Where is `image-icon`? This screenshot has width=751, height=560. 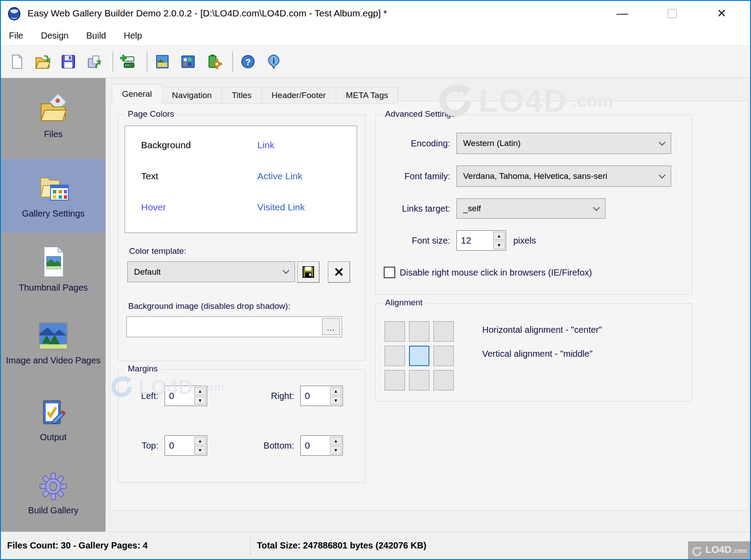 image-icon is located at coordinates (162, 62).